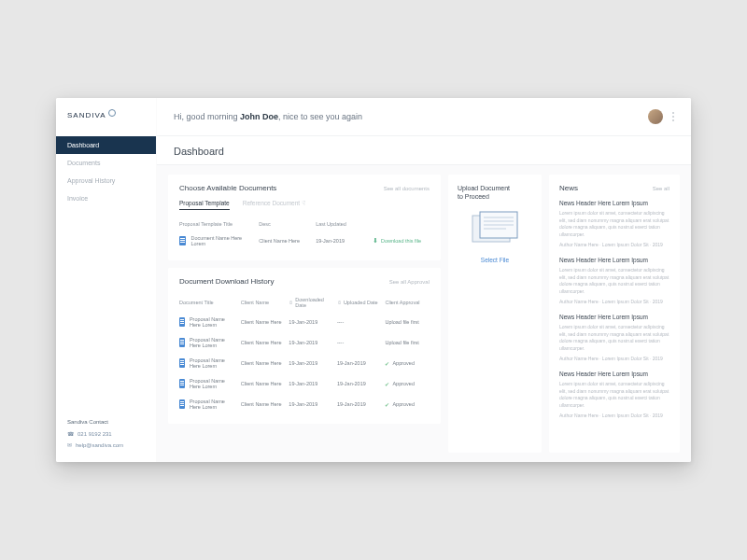 Image resolution: width=747 pixels, height=560 pixels. What do you see at coordinates (268, 117) in the screenshot?
I see `greeting-text: Hi, good morning John Doe, nice to see y…` at bounding box center [268, 117].